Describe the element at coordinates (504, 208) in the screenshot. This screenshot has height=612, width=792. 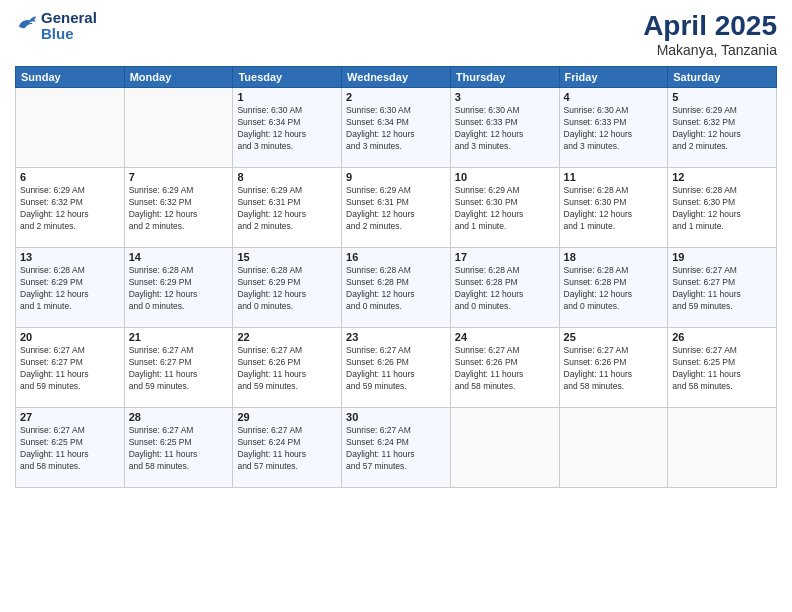
I see `calendar-cell: 10Sunrise: 6:29 AM Sunset: 6:30 PM Dayli…` at that location.